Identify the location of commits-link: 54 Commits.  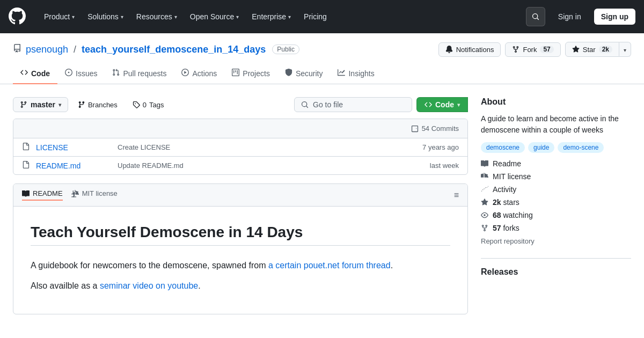
(435, 129).